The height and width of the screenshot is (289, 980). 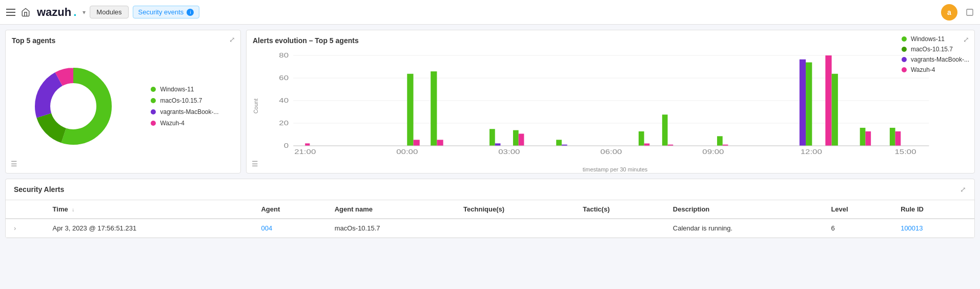 I want to click on legend-dot-w11, so click(x=904, y=39).